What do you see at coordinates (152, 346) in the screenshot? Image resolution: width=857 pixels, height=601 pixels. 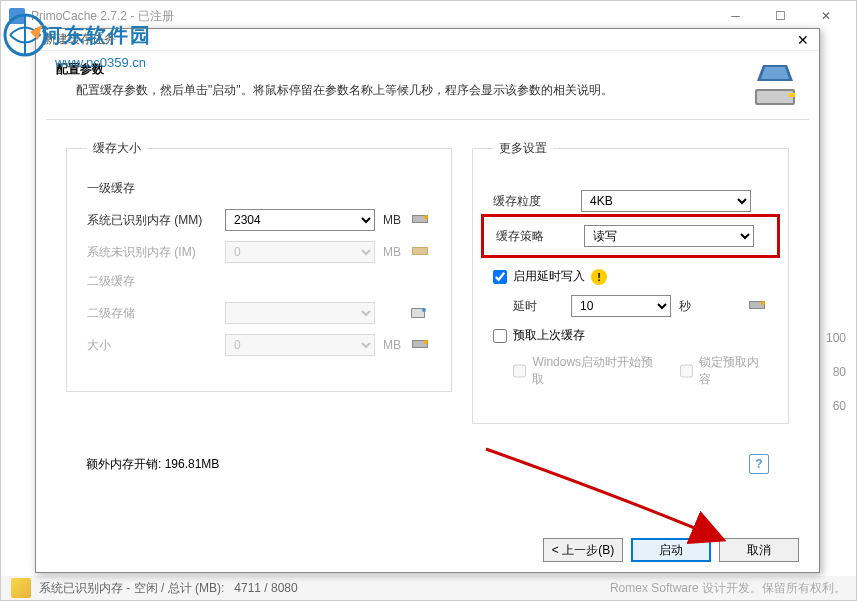 I see `l2-size-label: 大小` at bounding box center [152, 346].